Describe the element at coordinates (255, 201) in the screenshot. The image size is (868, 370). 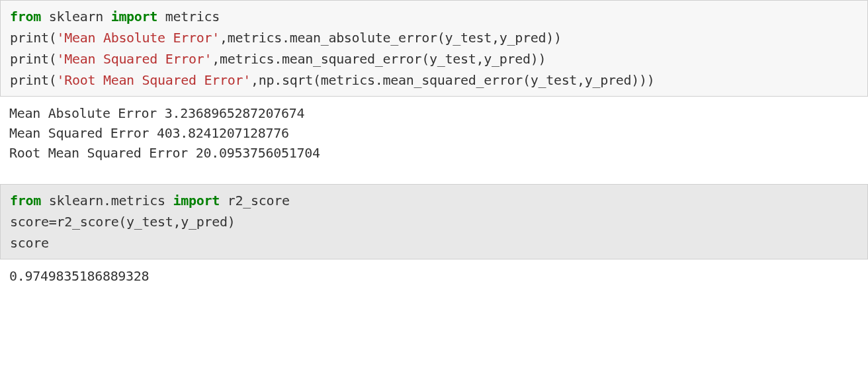
I see `module-name: r2_score` at that location.